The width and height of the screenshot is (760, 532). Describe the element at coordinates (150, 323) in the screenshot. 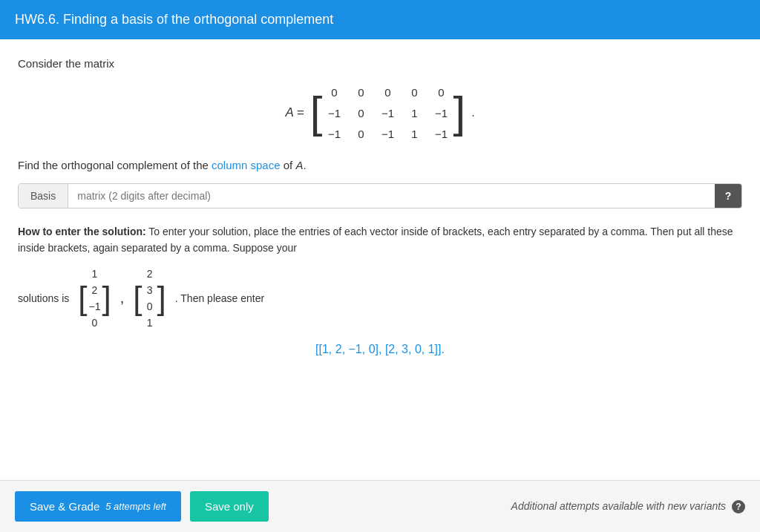

I see `vec2-r3: 1` at that location.